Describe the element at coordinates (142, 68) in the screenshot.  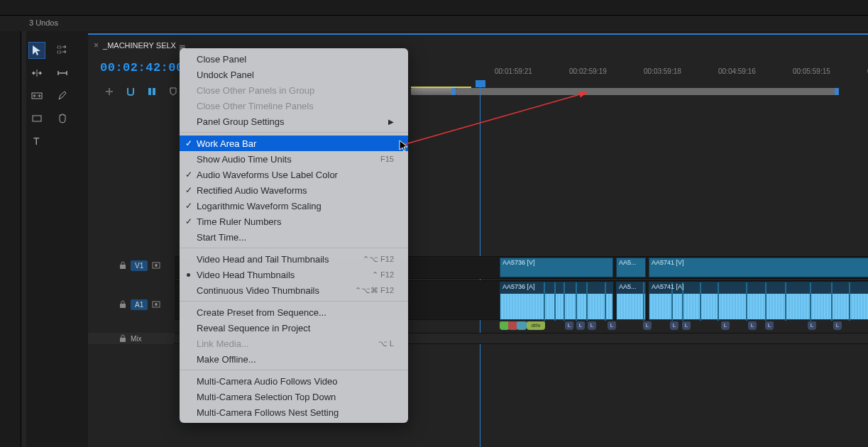
I see `playhead-timecode: 00:02:42:00` at that location.